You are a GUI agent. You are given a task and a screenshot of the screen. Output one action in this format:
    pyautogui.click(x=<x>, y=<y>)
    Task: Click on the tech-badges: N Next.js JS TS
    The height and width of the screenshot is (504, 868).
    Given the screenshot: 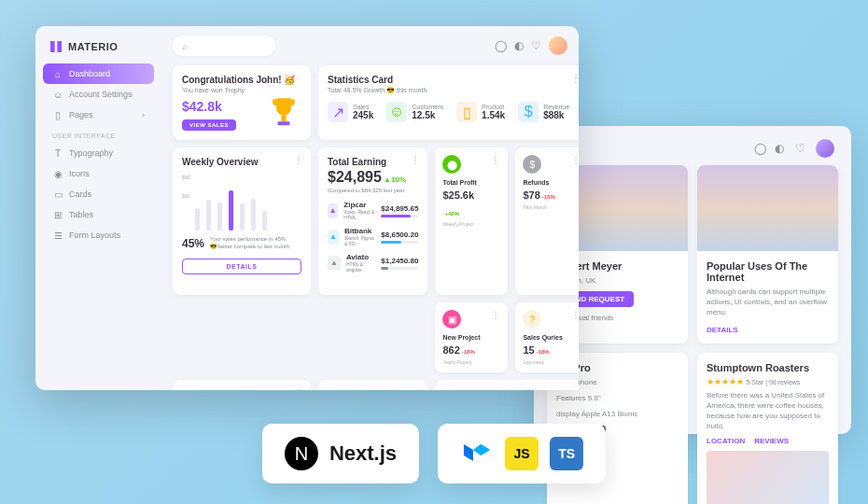 What is the action you would take?
    pyautogui.click(x=434, y=454)
    